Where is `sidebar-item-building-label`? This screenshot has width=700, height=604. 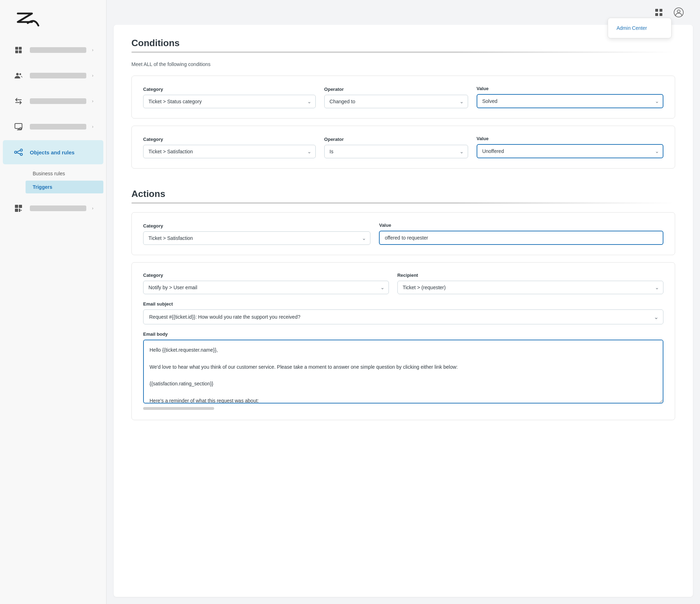 sidebar-item-building-label is located at coordinates (58, 50).